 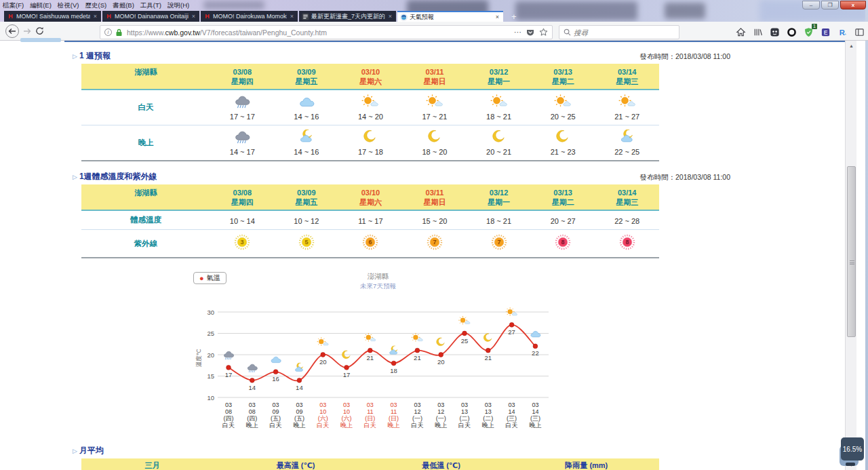 I want to click on ring-extension-icon, so click(x=791, y=32).